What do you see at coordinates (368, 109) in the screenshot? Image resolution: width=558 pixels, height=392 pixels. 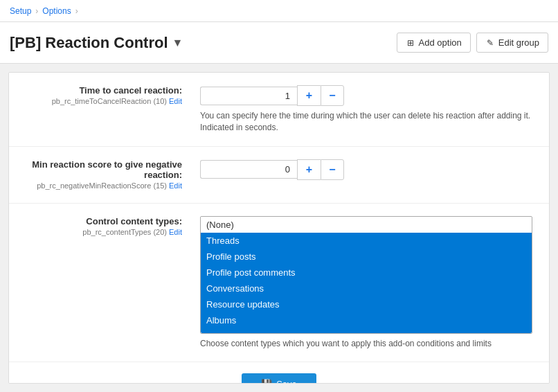 I see `time-cancel-control: + − You can specify here the time during…` at bounding box center [368, 109].